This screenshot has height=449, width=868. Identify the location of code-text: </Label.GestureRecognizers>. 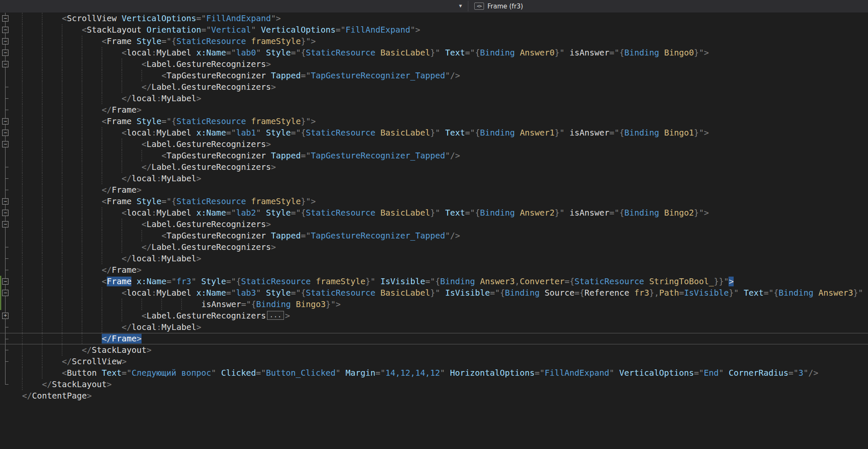
(440, 87).